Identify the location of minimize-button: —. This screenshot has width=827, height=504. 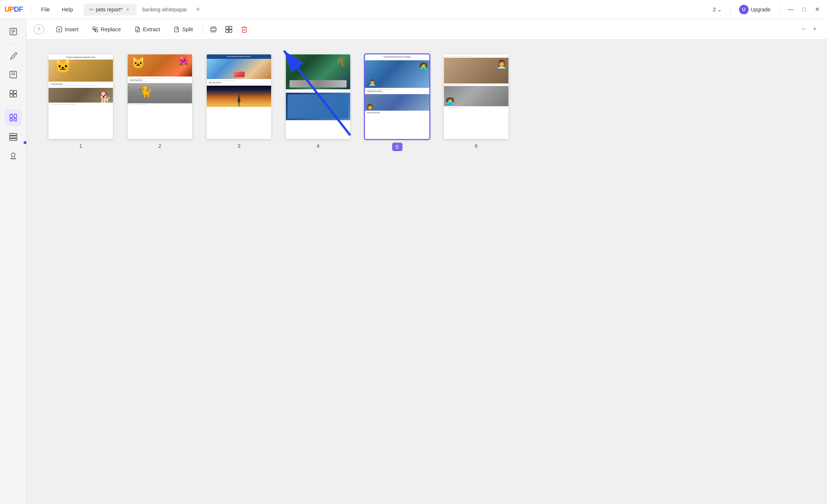
(791, 10).